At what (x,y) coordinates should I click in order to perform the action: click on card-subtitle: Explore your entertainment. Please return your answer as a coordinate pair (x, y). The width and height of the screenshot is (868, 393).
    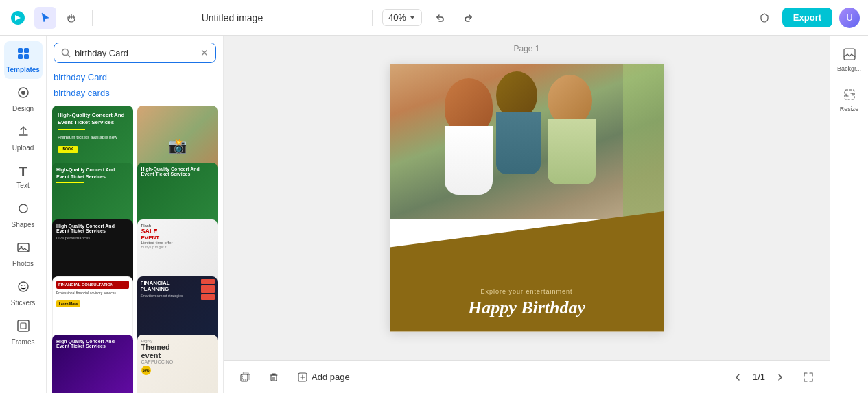
    Looking at the image, I should click on (526, 291).